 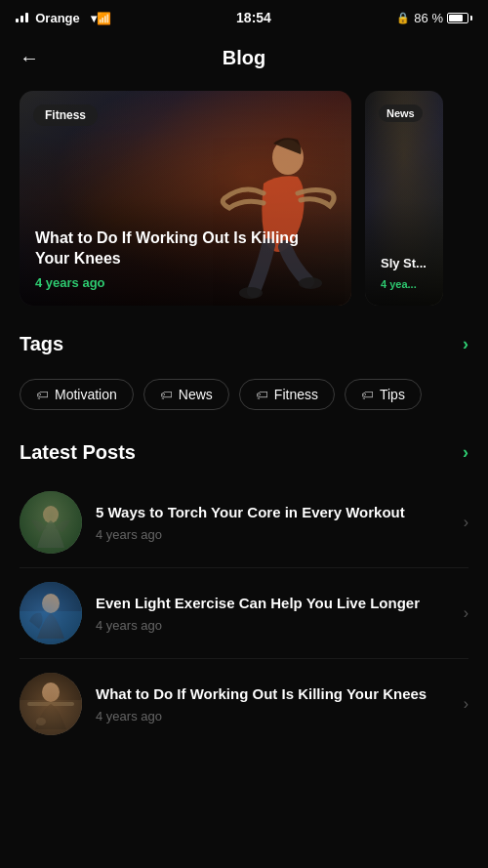 What do you see at coordinates (244, 453) in the screenshot?
I see `latest-posts-header: Latest Posts ›` at bounding box center [244, 453].